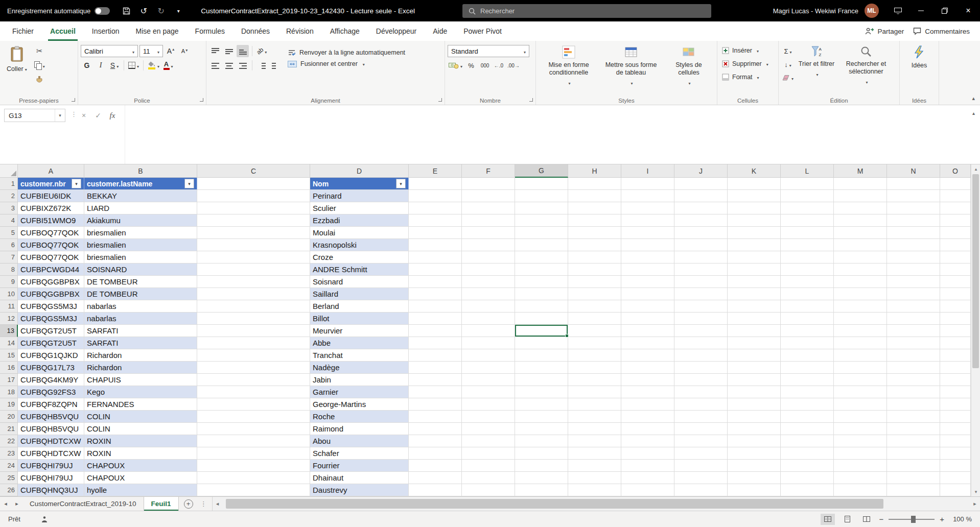 The image size is (980, 527). I want to click on column-header-I: I, so click(648, 171).